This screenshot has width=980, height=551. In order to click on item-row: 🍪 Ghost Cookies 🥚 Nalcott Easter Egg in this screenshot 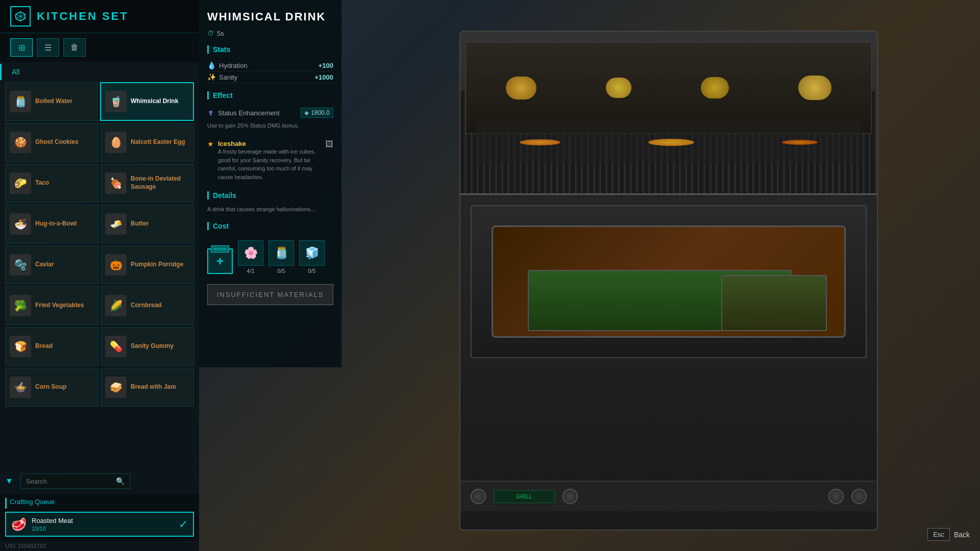, I will do `click(100, 142)`.